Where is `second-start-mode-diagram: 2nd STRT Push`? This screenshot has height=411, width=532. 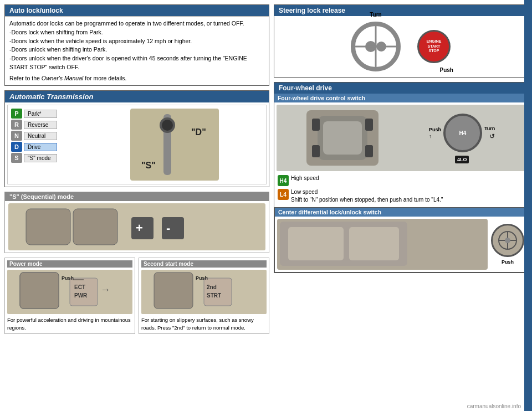
second-start-mode-diagram: 2nd STRT Push is located at coordinates (204, 292).